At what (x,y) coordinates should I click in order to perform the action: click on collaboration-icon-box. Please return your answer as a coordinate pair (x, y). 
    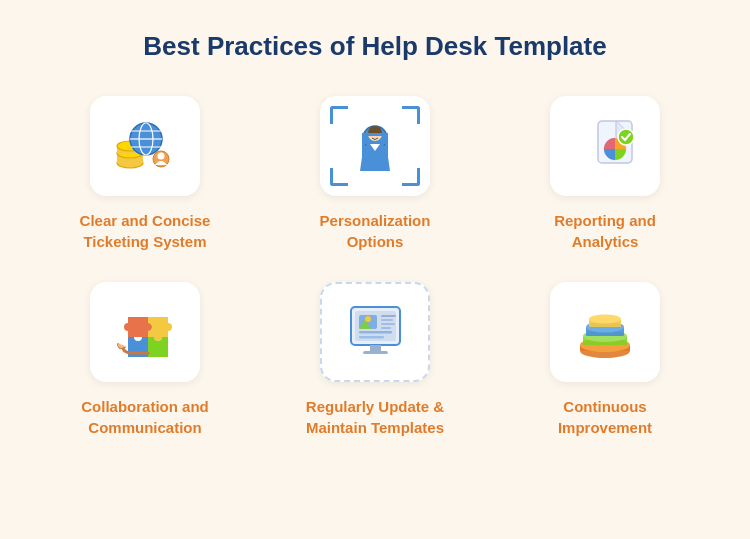
    Looking at the image, I should click on (145, 332).